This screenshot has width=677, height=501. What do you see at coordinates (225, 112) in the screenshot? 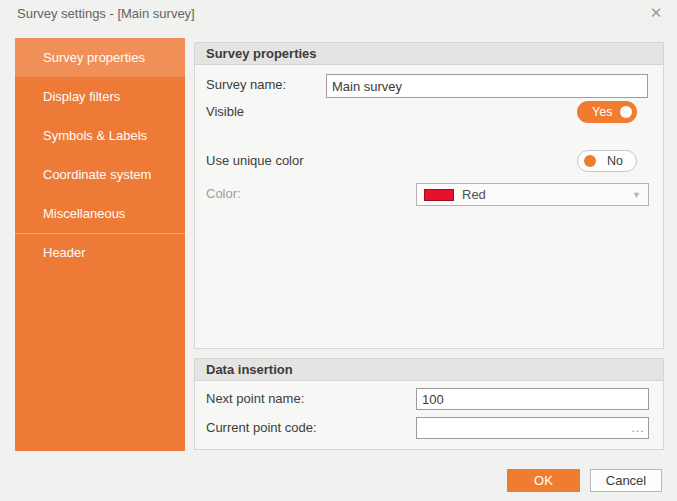
I see `visible-label: Visible` at bounding box center [225, 112].